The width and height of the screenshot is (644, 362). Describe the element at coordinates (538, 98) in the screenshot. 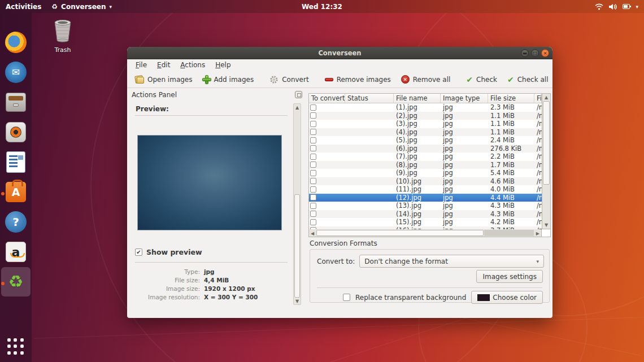

I see `col-file-path: Fil` at that location.